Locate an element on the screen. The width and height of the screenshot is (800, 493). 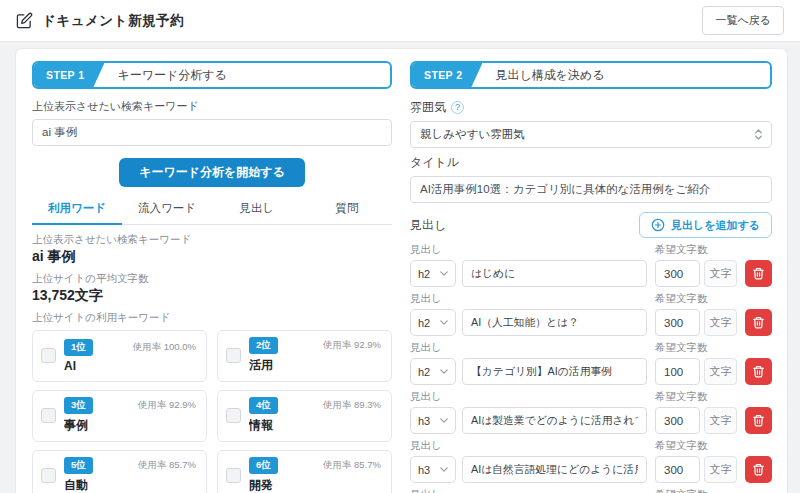
keyword-word: 活用 is located at coordinates (315, 366).